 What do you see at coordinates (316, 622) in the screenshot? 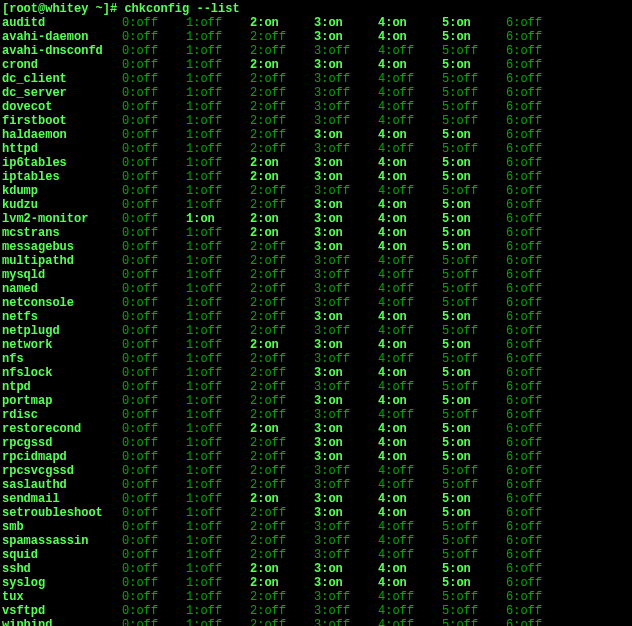
I see `service-row: winbind0:off1:off2:off3:off4:off5:off6:o…` at bounding box center [316, 622].